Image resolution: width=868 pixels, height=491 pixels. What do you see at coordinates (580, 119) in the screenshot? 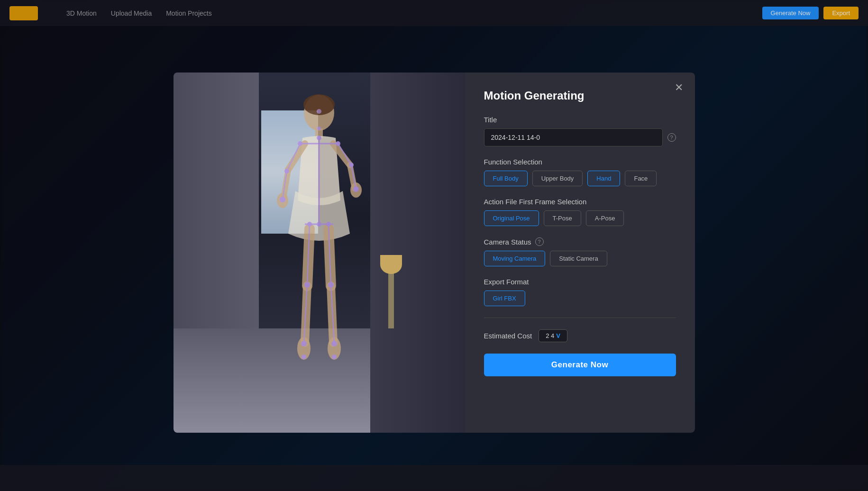
I see `title-field-label: Title` at bounding box center [580, 119].